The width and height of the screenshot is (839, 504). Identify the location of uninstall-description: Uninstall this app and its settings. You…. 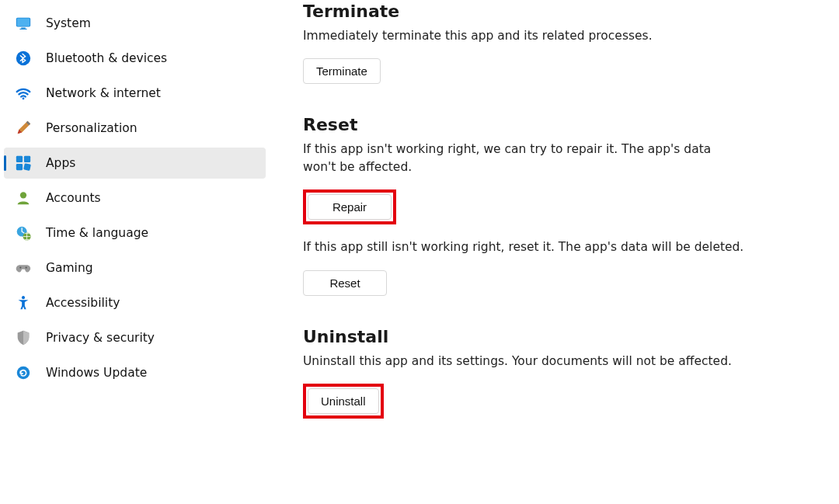
(552, 361).